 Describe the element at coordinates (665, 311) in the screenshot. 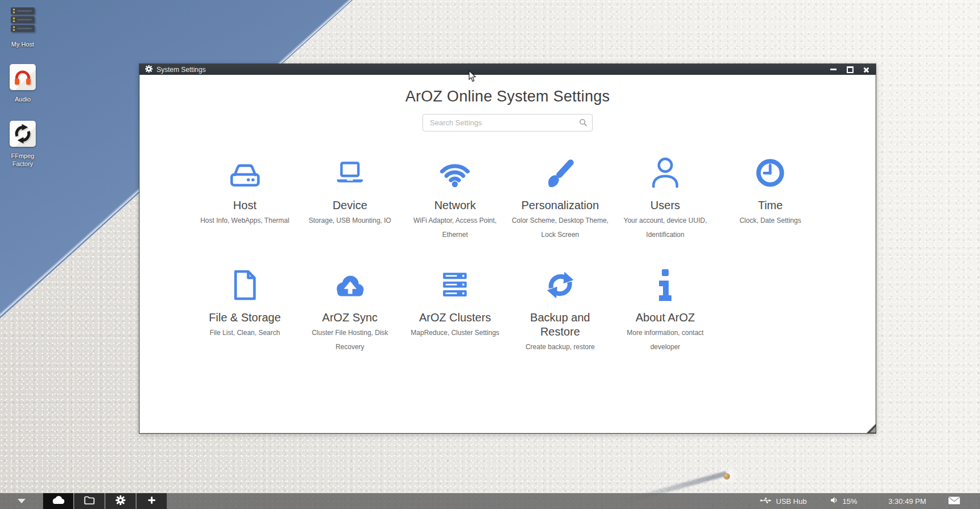

I see `settings-category-about-aroz: About ArOZ More information, contact dev…` at that location.